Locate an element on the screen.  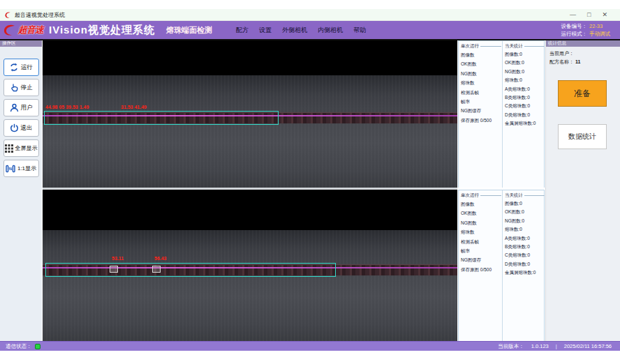
ratio-display-button: 1:1显示 is located at coordinates (21, 169).